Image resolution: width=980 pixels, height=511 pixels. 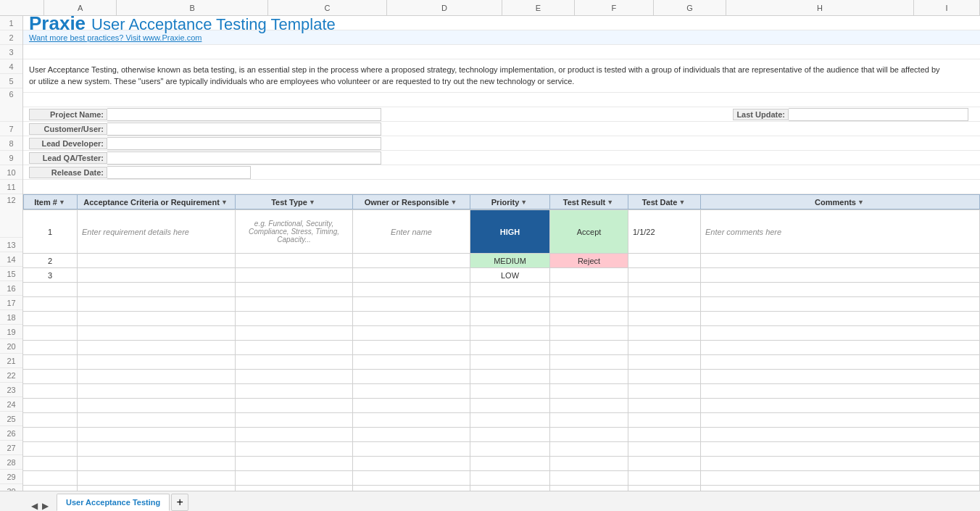 What do you see at coordinates (412, 232) in the screenshot?
I see `cell-row1-owner: Enter name` at bounding box center [412, 232].